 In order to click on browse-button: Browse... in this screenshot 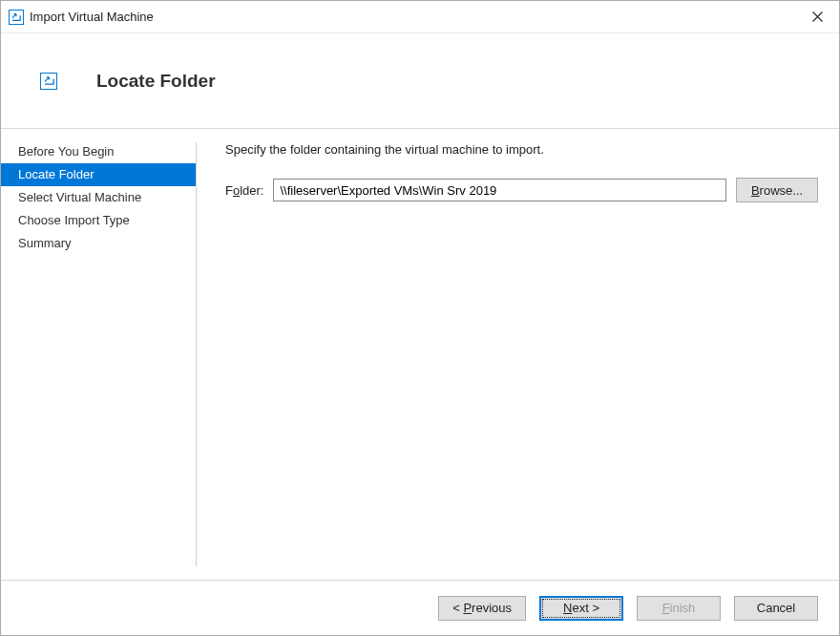, I will do `click(777, 190)`.